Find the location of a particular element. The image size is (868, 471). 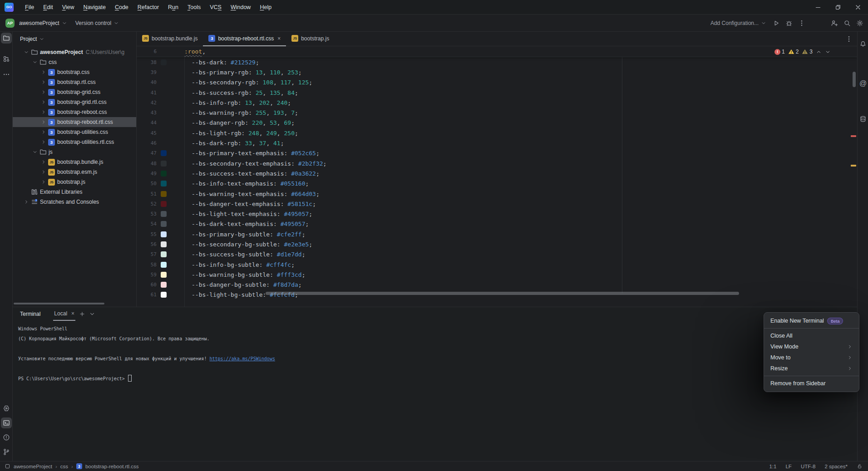

tree-item-bootstrap-utilities.css: 3 bootstrap-utilities.css is located at coordinates (74, 132).